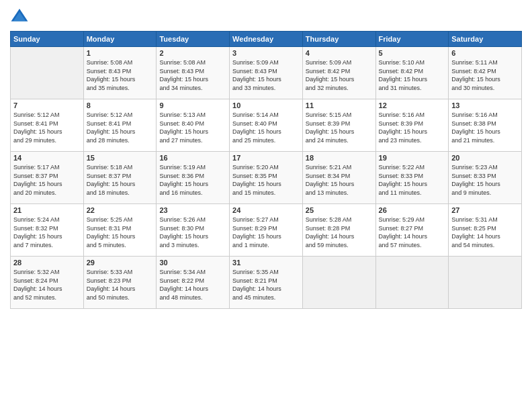 This screenshot has height=411, width=532. Describe the element at coordinates (266, 39) in the screenshot. I see `day-header-wednesday: Wednesday` at that location.